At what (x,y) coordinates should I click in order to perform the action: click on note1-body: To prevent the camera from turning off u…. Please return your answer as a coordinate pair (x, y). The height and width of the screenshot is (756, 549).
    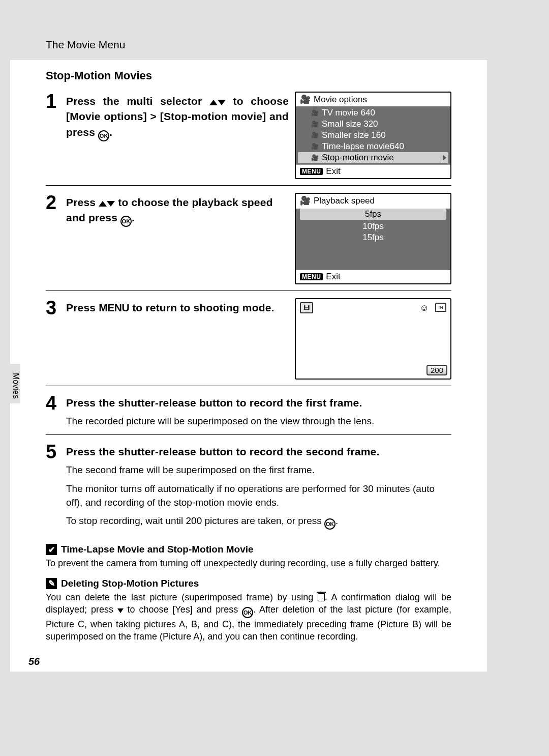
    Looking at the image, I should click on (249, 563).